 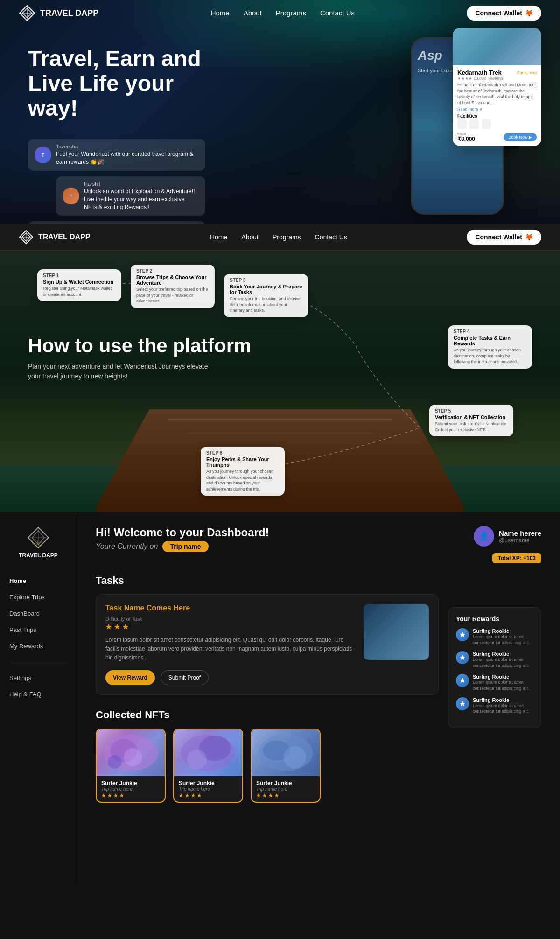 What do you see at coordinates (250, 237) in the screenshot?
I see `nav2-about: About` at bounding box center [250, 237].